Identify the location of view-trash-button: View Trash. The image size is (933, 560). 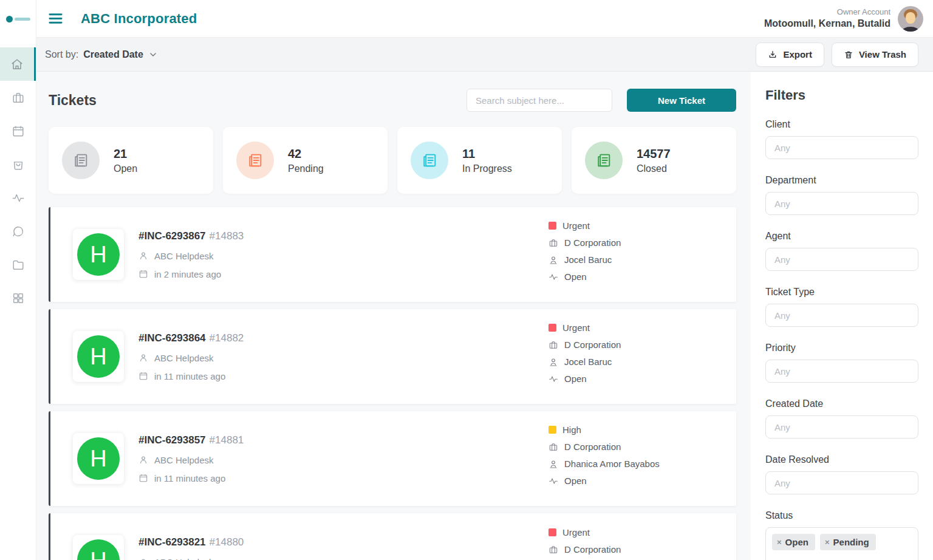
(875, 55).